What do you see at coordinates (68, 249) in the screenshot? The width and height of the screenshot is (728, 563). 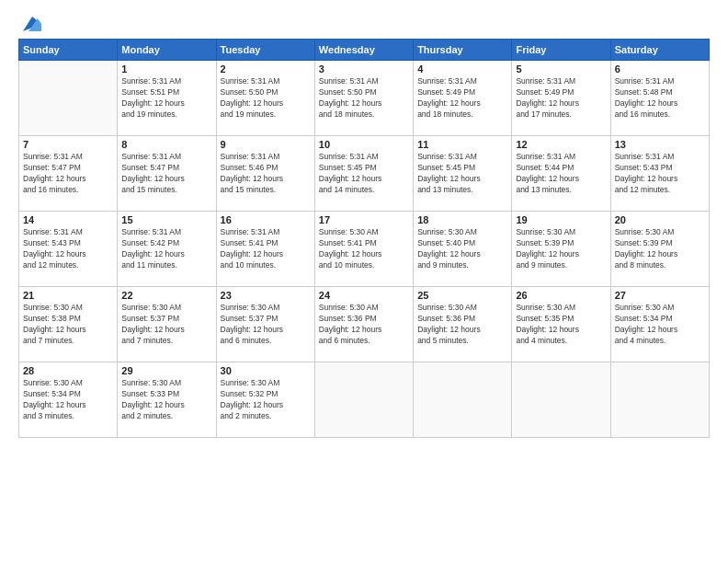 I see `calendar-cell: 14Sunrise: 5:31 AM Sunset: 5:43 PM Dayli…` at bounding box center [68, 249].